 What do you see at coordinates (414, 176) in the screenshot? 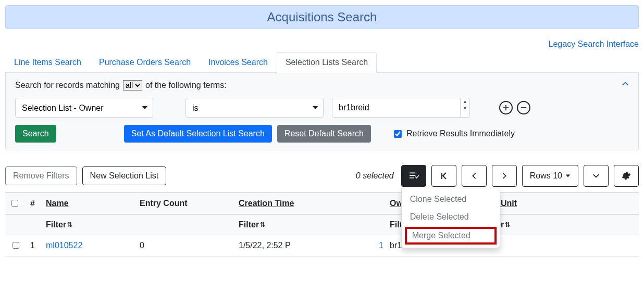
I see `actions-menu-button` at bounding box center [414, 176].